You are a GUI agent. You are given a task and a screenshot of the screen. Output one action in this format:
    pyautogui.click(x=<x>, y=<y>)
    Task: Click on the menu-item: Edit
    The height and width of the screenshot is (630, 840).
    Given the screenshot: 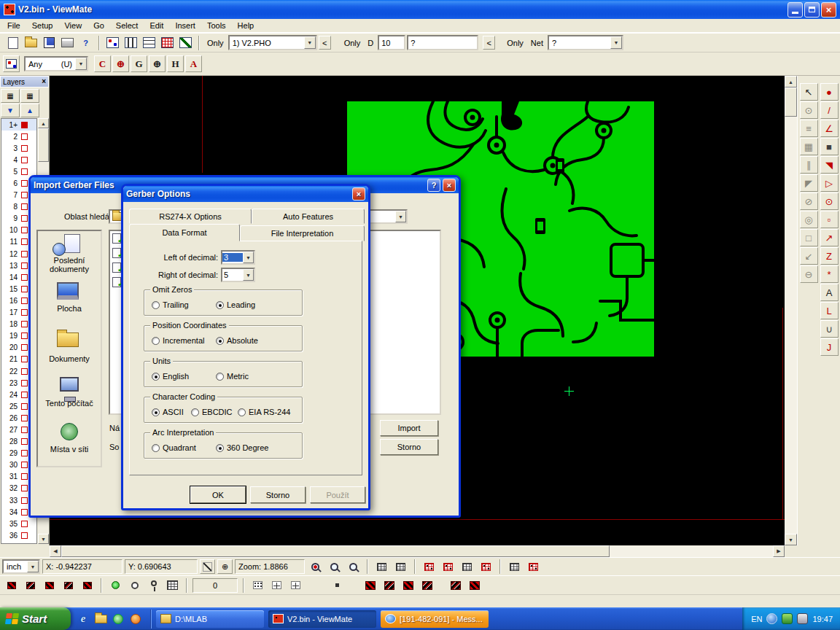 What is the action you would take?
    pyautogui.click(x=156, y=26)
    